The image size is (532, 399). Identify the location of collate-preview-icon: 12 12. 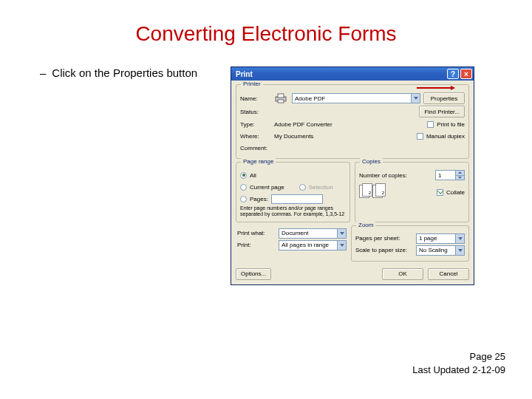
(372, 191).